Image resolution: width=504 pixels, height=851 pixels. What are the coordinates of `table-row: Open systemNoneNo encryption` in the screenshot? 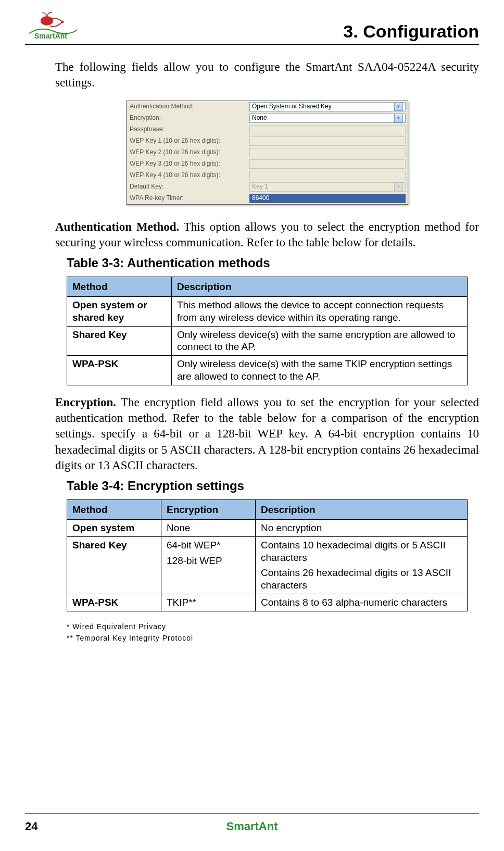 It's located at (268, 528).